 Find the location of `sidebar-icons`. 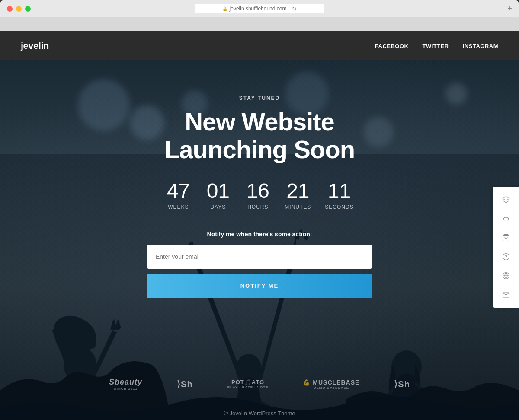

sidebar-icons is located at coordinates (506, 247).